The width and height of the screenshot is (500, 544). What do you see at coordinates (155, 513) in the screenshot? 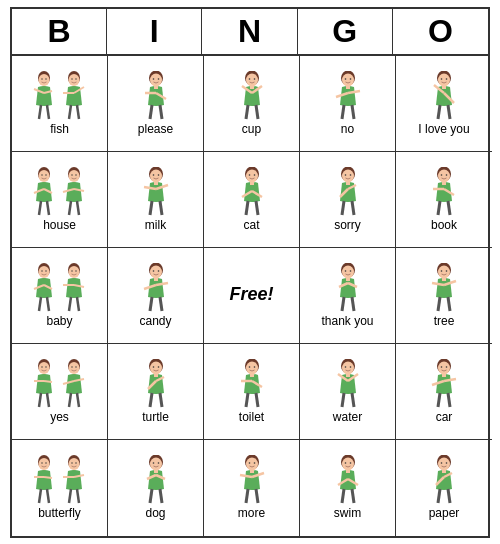
I see `cell-label-21: dog` at bounding box center [155, 513].